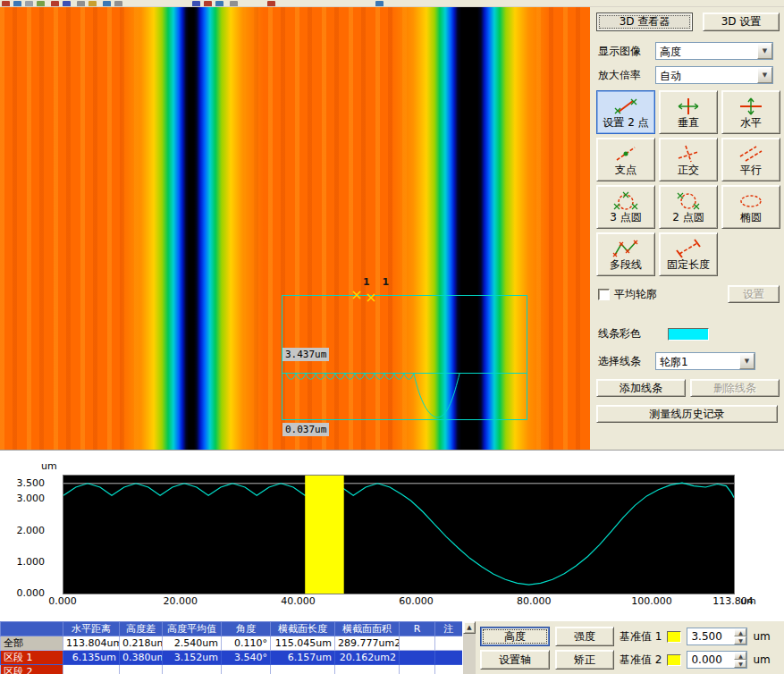 The height and width of the screenshot is (674, 784). What do you see at coordinates (25, 499) in the screenshot?
I see `y-tick-label: 3.000` at bounding box center [25, 499].